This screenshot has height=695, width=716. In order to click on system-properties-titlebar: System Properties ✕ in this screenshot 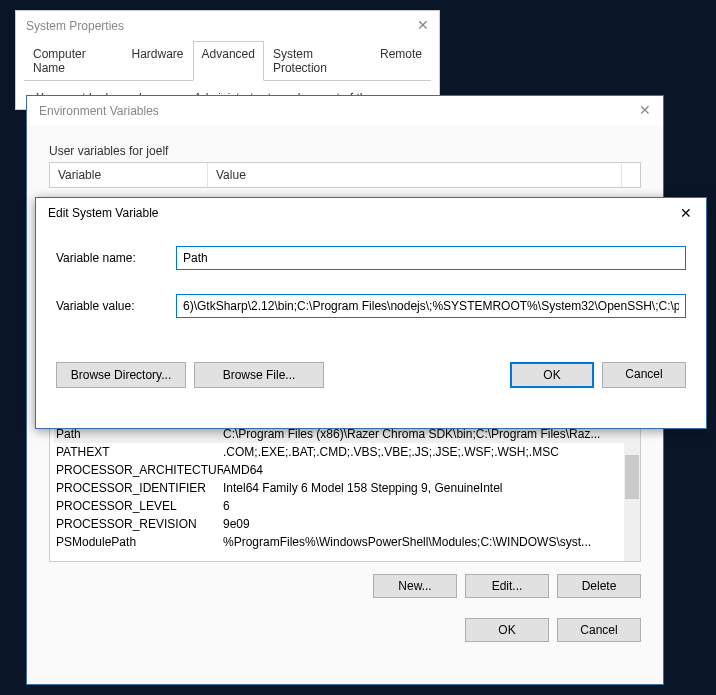, I will do `click(228, 26)`.